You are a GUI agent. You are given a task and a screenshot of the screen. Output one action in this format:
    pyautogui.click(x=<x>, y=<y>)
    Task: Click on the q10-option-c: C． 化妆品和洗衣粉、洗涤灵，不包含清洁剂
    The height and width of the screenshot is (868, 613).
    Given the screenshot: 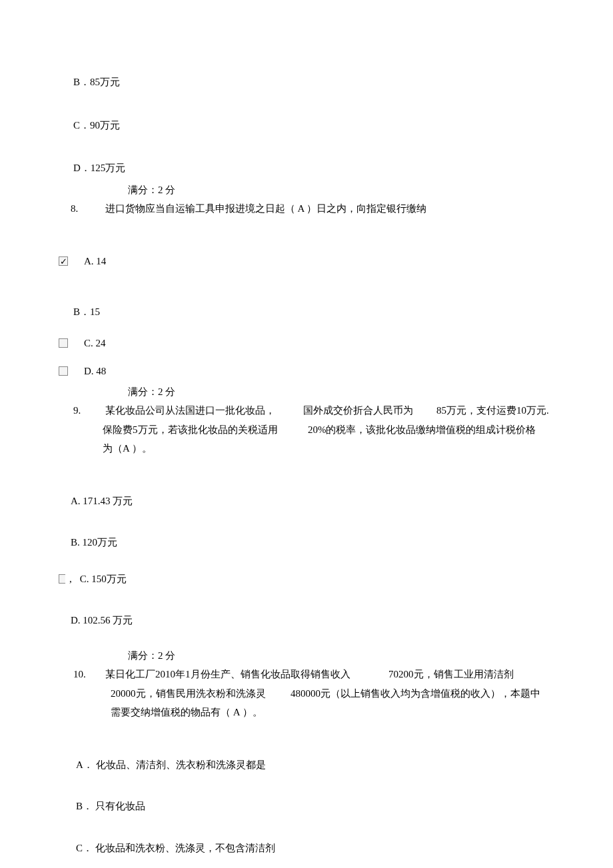 What is the action you would take?
    pyautogui.click(x=312, y=849)
    